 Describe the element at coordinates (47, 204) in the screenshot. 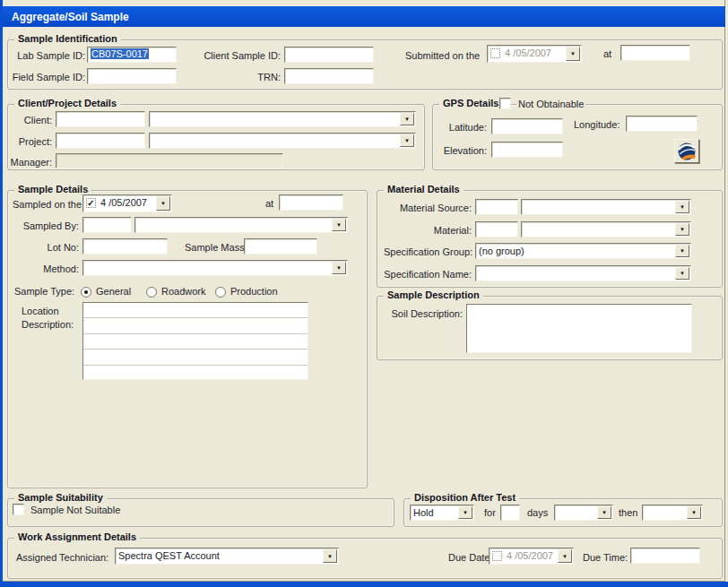

I see `sampled-on-label: Sampled on the` at that location.